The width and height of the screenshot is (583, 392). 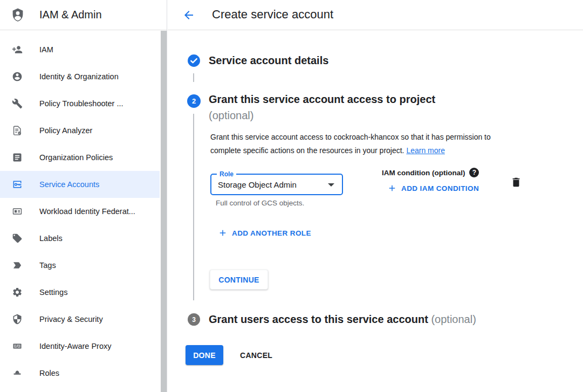 What do you see at coordinates (80, 77) in the screenshot?
I see `sidebar-item-identity-organization: Identity & Organization` at bounding box center [80, 77].